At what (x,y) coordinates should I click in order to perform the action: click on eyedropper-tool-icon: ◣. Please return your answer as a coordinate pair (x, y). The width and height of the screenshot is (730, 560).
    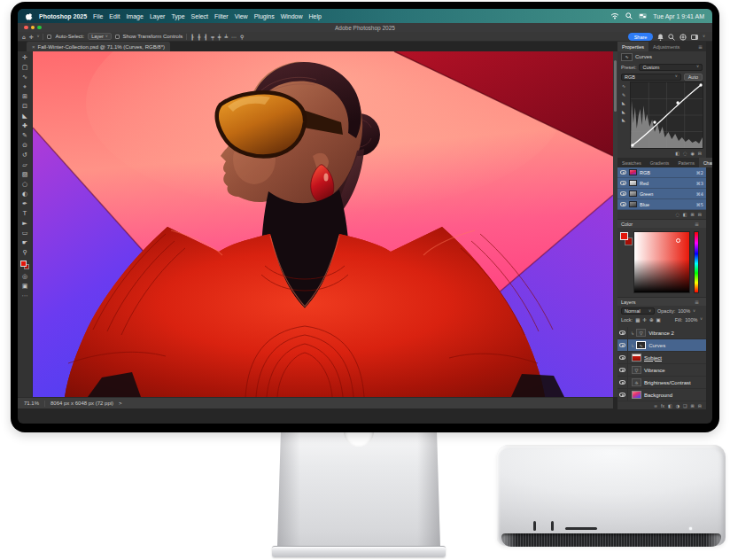
    Looking at the image, I should click on (25, 117).